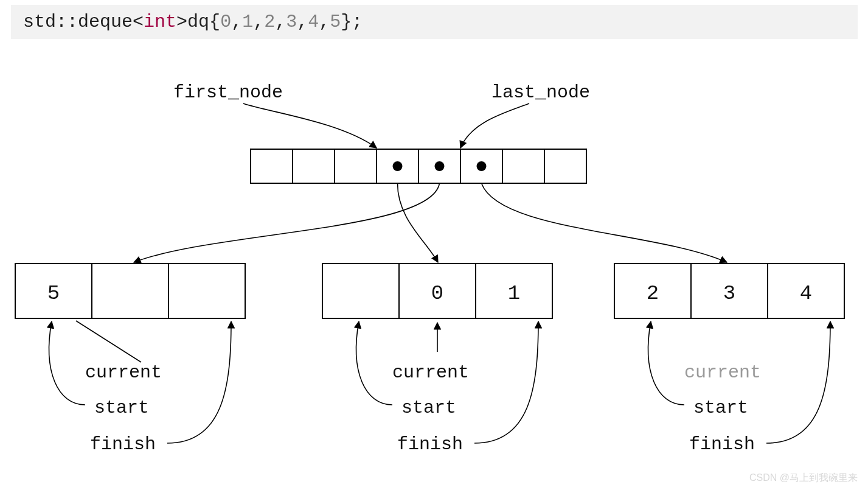 The image size is (868, 487). What do you see at coordinates (806, 293) in the screenshot?
I see `cell-value: 4` at bounding box center [806, 293].